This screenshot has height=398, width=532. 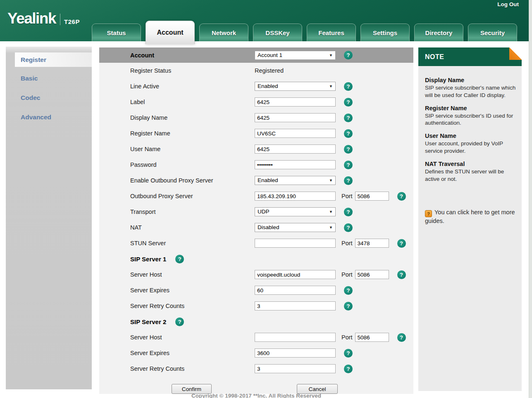 I want to click on line-active-select: Enabled ▼, so click(x=295, y=86).